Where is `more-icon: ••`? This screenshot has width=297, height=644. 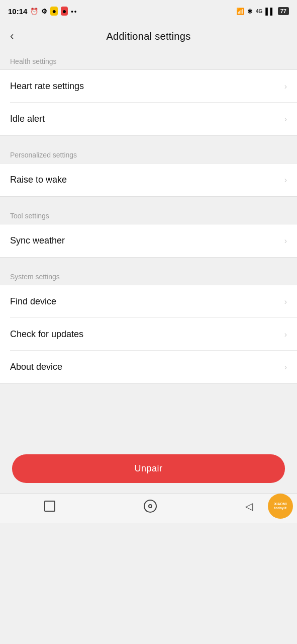
more-icon: •• is located at coordinates (74, 11).